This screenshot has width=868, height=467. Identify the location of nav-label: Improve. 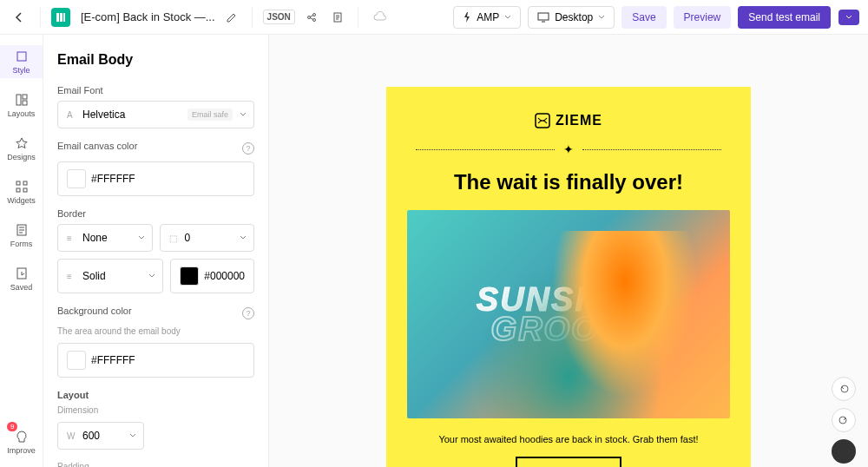
(21, 451).